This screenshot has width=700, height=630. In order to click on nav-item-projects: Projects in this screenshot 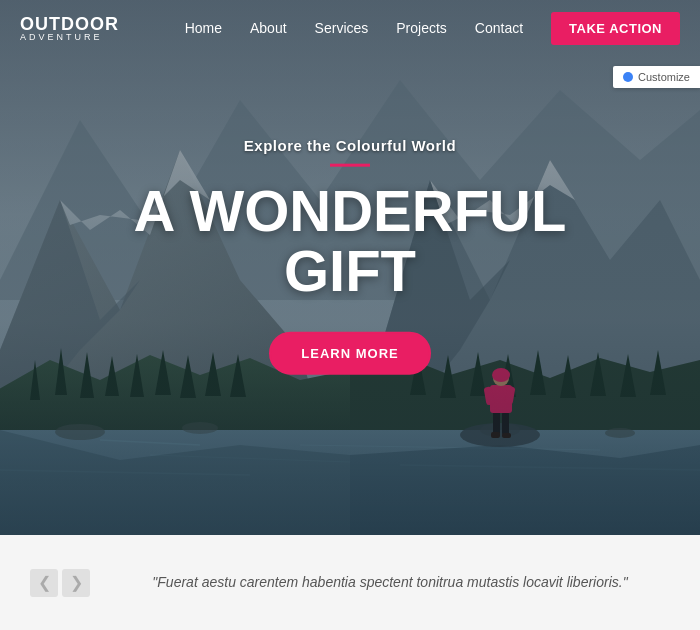, I will do `click(422, 28)`.